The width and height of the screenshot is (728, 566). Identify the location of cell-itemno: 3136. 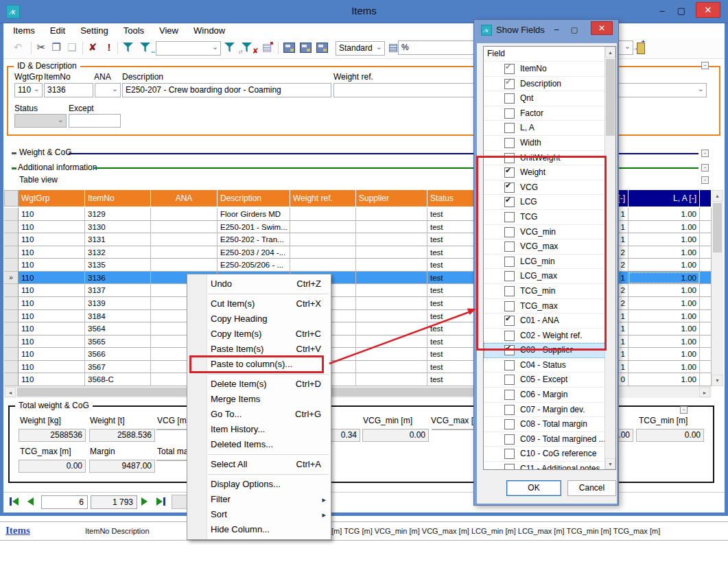
(118, 279).